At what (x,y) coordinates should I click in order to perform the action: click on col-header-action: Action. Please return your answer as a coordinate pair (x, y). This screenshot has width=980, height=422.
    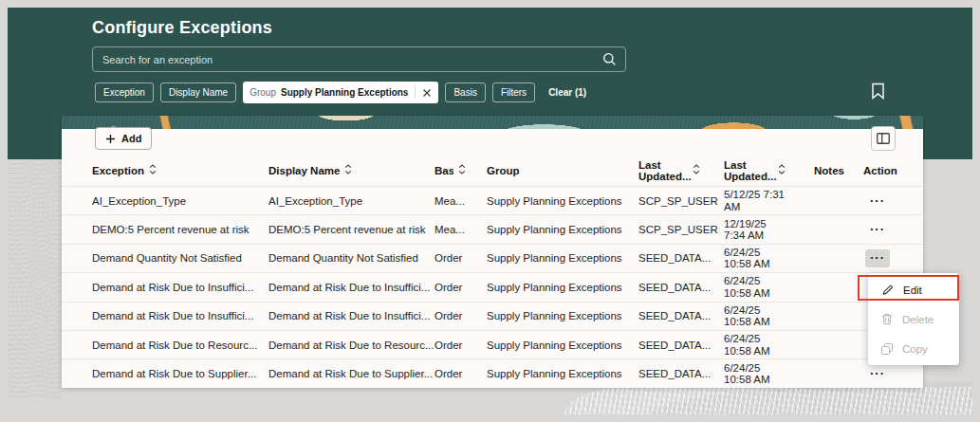
    Looking at the image, I should click on (892, 171).